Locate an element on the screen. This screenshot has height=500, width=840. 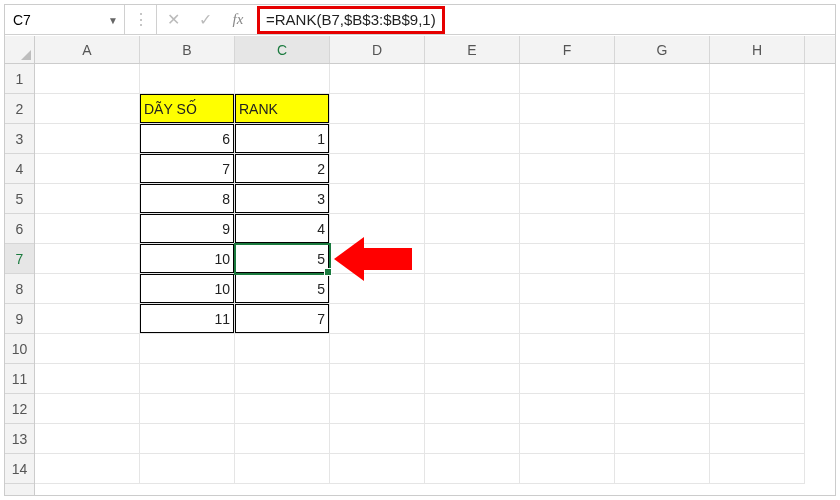
cell-E12 is located at coordinates (472, 409).